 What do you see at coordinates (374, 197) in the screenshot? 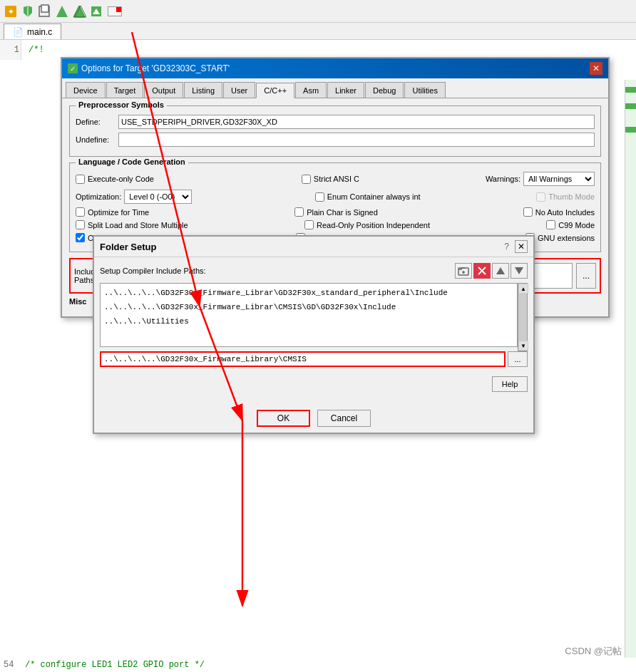
I see `enum-container-label: Enum Container always int` at bounding box center [374, 197].